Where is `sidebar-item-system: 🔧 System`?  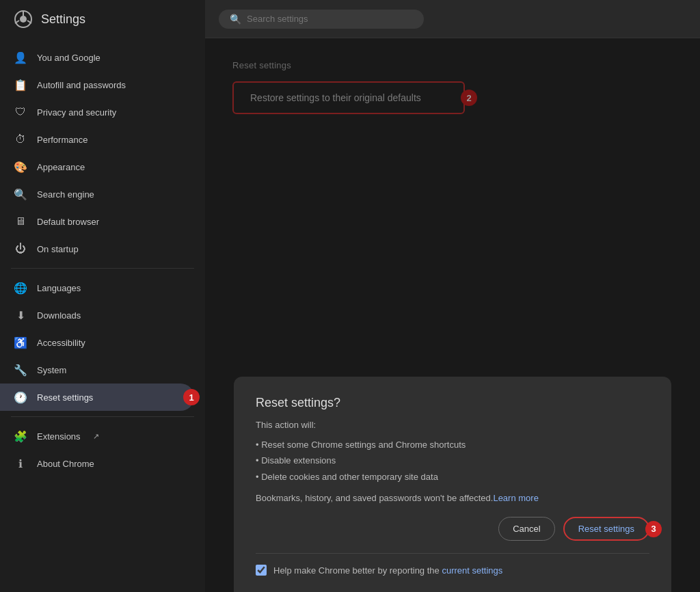
sidebar-item-system: 🔧 System is located at coordinates (97, 370).